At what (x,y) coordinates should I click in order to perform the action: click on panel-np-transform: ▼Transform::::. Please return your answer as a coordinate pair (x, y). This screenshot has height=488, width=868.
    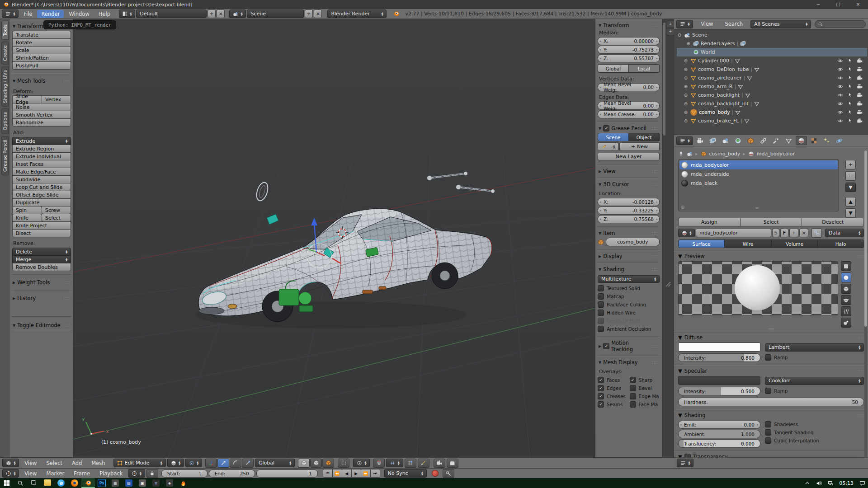
    Looking at the image, I should click on (628, 25).